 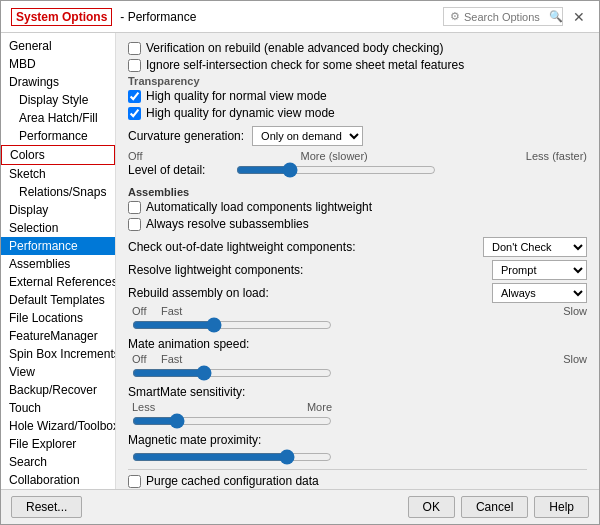 I want to click on mate-animation-slider, so click(x=232, y=373).